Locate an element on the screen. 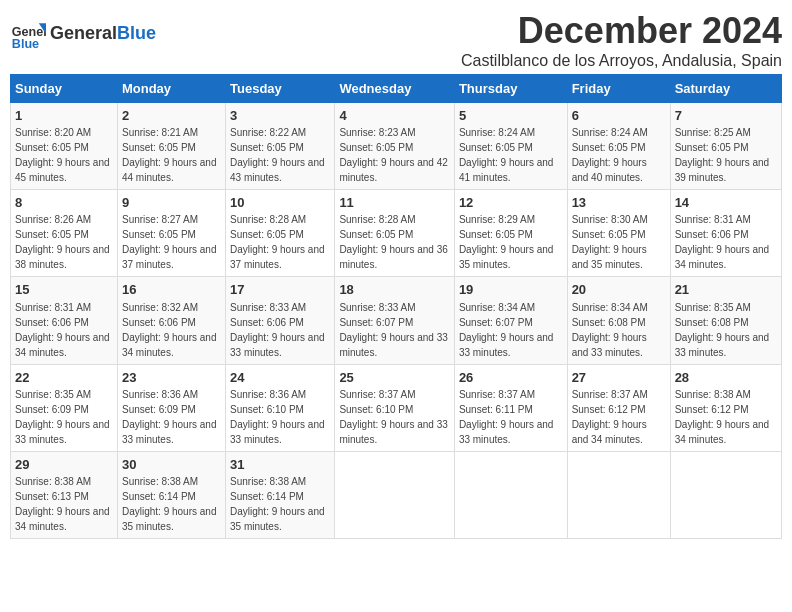  day-info: Sunrise: 8:27 AM Sunset: 6:05 PM Dayligh… is located at coordinates (170, 242).